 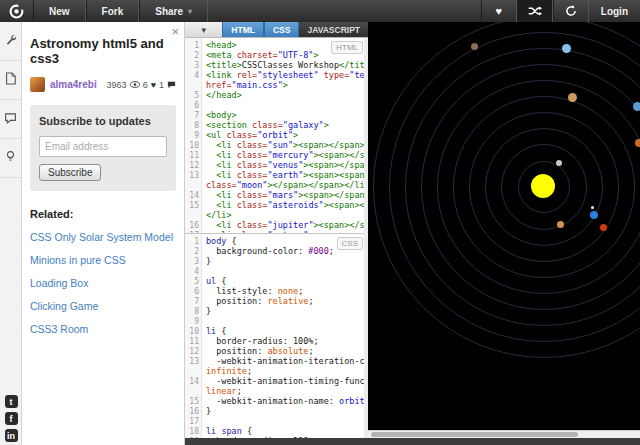 I want to click on code-line: 12 <li class="venus"><span></span></li>, so click(x=276, y=165).